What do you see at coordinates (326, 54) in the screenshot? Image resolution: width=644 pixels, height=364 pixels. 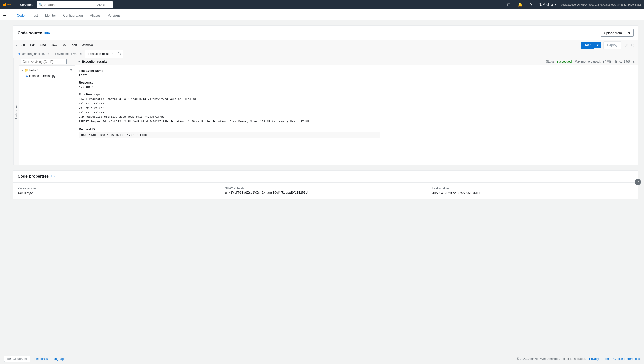 I see `editor-tabs-bar: ◆ lambda_function. × Environment Var × E…` at bounding box center [326, 54].